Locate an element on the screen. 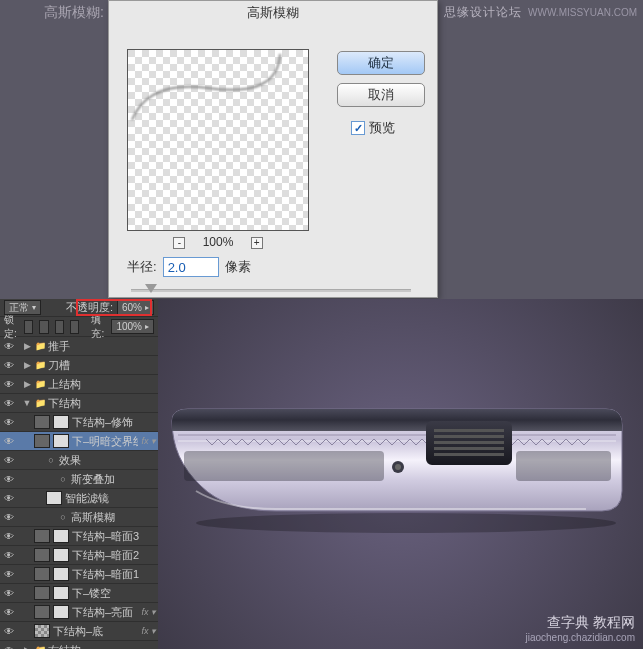 This screenshot has width=643, height=649. layer-name: 右结构 is located at coordinates (103, 646).